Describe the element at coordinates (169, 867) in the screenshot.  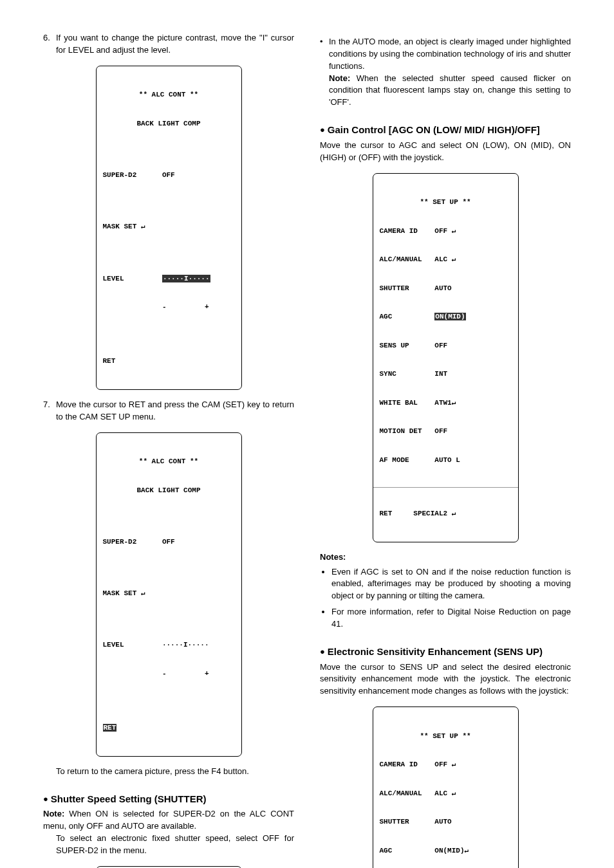
I see `menu-setup-shutter: ** SET UP ** CAMERA ID OFF ↵ ALC/MANUAL …` at that location.